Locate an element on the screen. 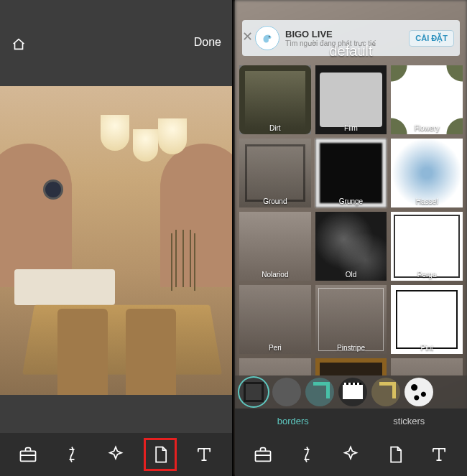 The height and width of the screenshot is (476, 467). border-label: Nolariod is located at coordinates (274, 276).